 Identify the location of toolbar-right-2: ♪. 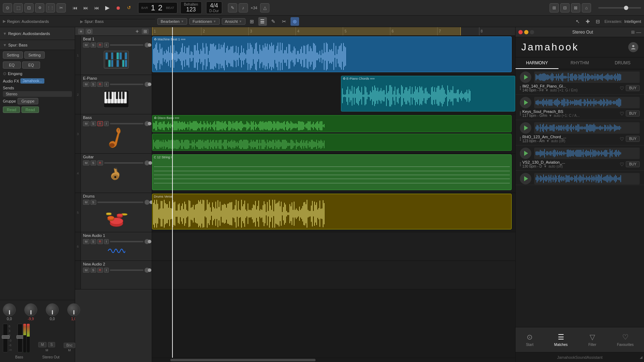
(243, 8).